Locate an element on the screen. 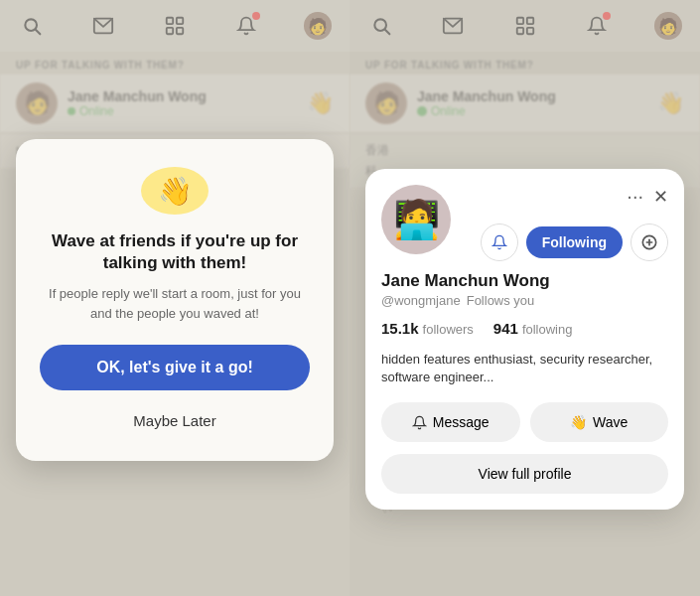  profile-handle: @wongmjane is located at coordinates (421, 300).